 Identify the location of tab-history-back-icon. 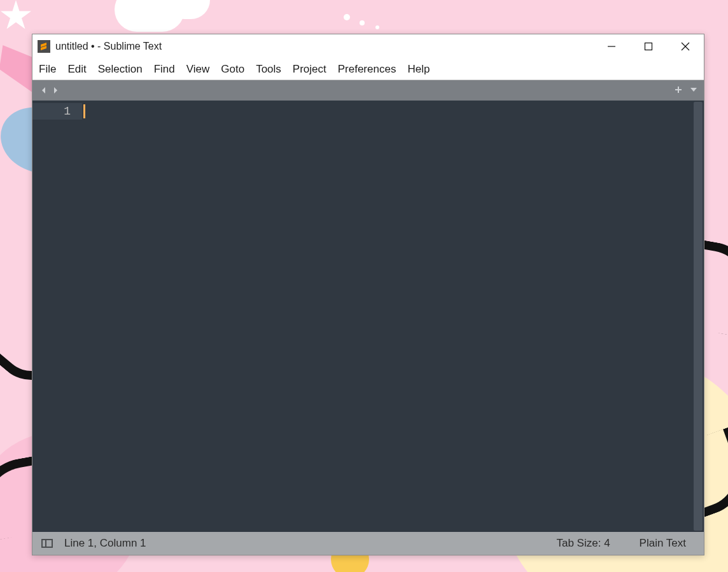
(44, 90).